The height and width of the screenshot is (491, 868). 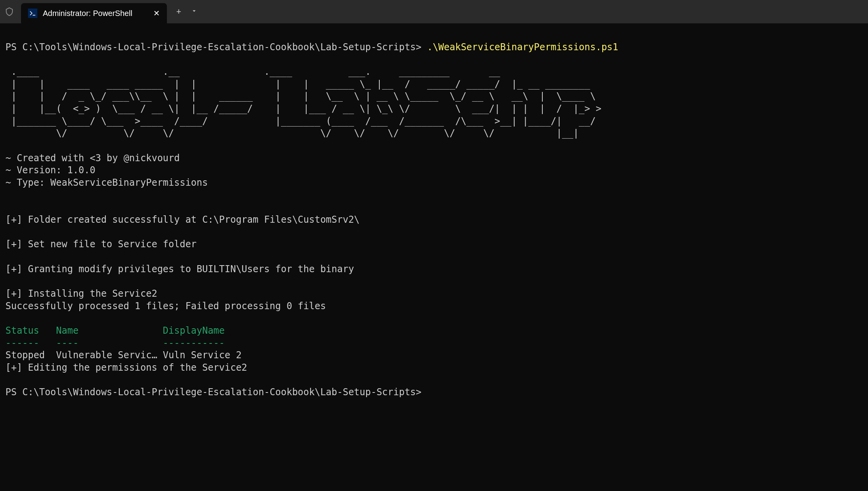 I want to click on output-line: [+] Editing the permissions of the Servi…, so click(x=126, y=368).